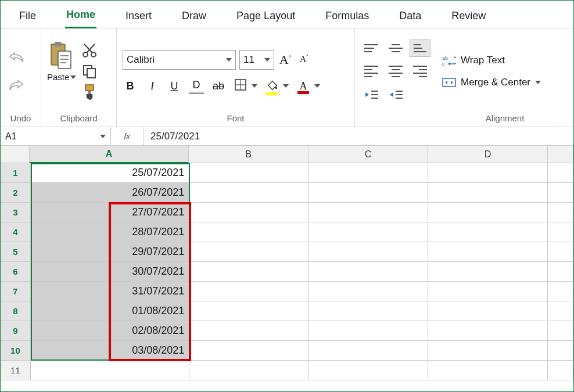  Describe the element at coordinates (249, 351) in the screenshot. I see `cell-B10` at that location.